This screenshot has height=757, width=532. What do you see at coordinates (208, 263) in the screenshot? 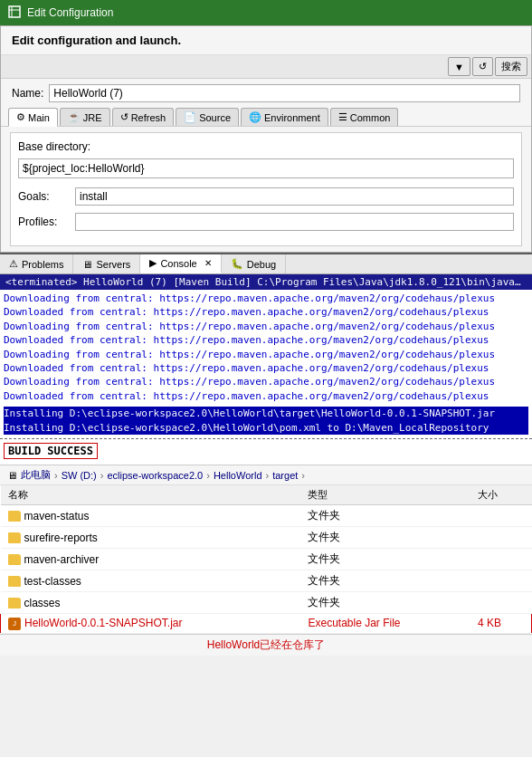
I see `console-close-icon: ✕` at bounding box center [208, 263].